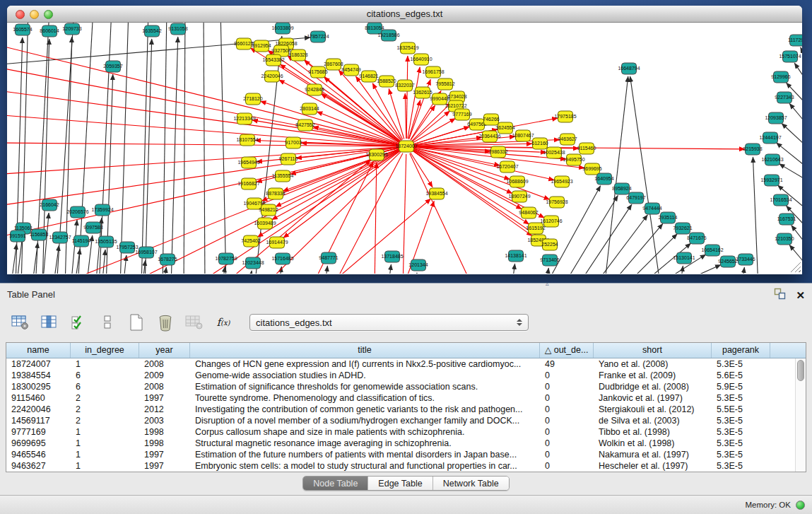 The width and height of the screenshot is (812, 514). What do you see at coordinates (38, 351) in the screenshot?
I see `column-header-name: name` at bounding box center [38, 351].